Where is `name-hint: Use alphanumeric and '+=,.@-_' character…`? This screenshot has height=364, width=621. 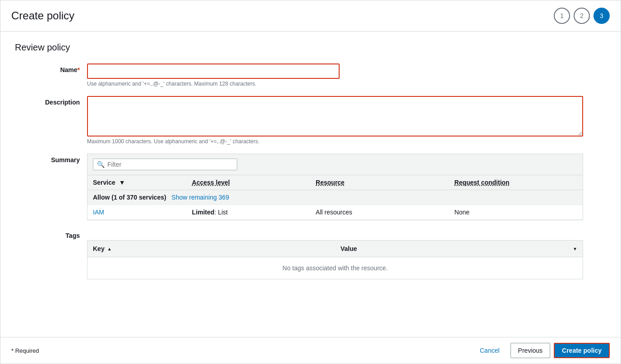 name-hint: Use alphanumeric and '+=,.@-_' character… is located at coordinates (346, 84).